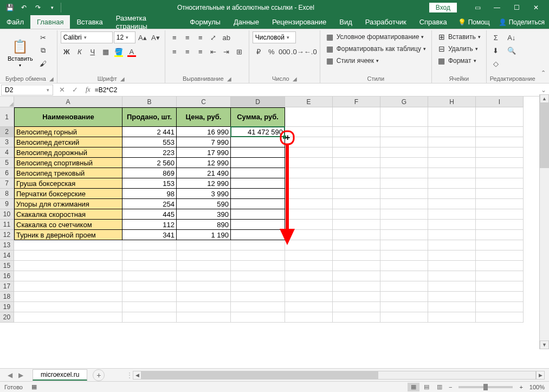 The width and height of the screenshot is (549, 392). Describe the element at coordinates (175, 52) in the screenshot. I see `align-left-icon: ≡` at that location.